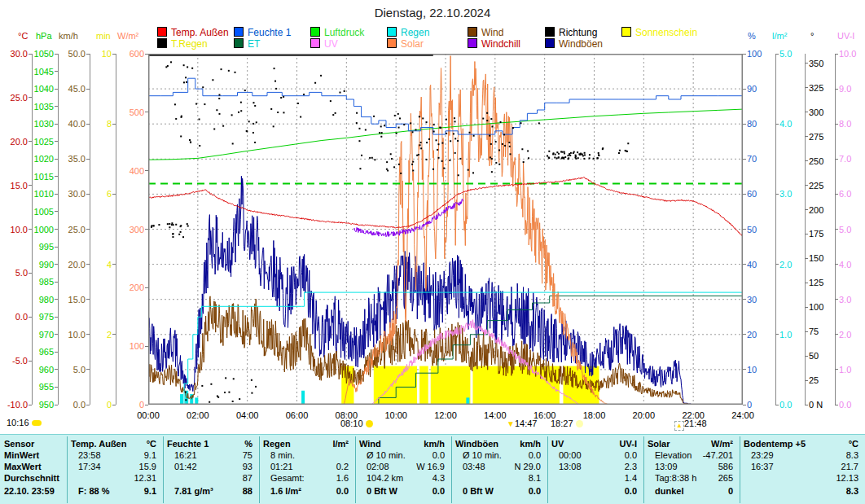 The height and width of the screenshot is (504, 865). Describe the element at coordinates (722, 444) in the screenshot. I see `column-unit: W/m²` at that location.